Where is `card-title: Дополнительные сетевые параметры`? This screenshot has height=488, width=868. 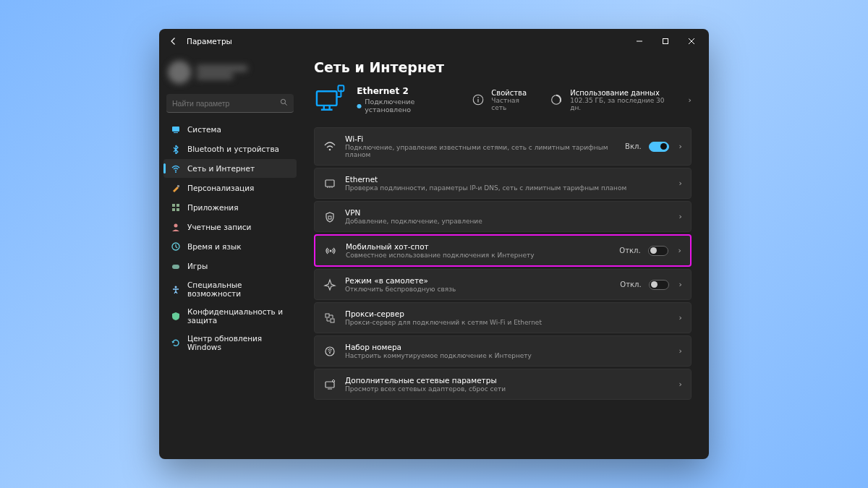
card-title: Дополнительные сетевые параметры is located at coordinates (506, 380).